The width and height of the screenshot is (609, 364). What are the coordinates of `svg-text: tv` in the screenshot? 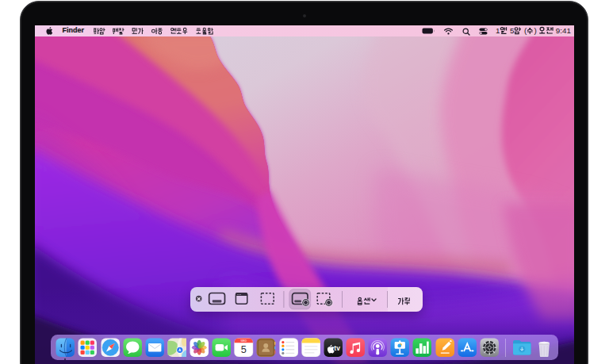 It's located at (337, 348).